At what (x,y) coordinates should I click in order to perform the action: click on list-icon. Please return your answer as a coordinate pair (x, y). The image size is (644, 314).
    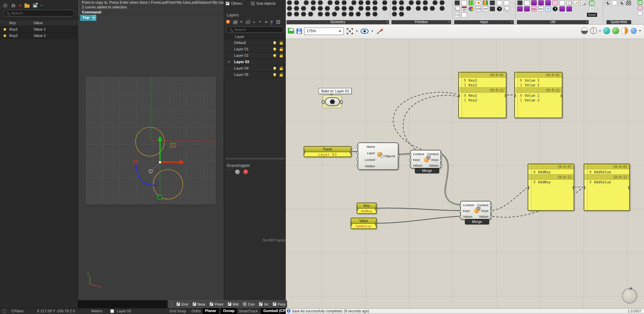
    Looking at the image, I should click on (640, 3).